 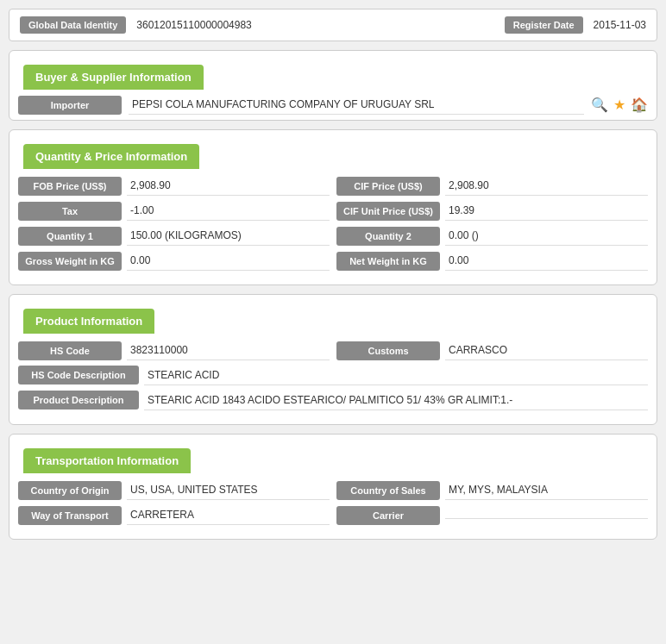 I want to click on quantity-price-title: Quantity & Price Information, so click(x=111, y=157).